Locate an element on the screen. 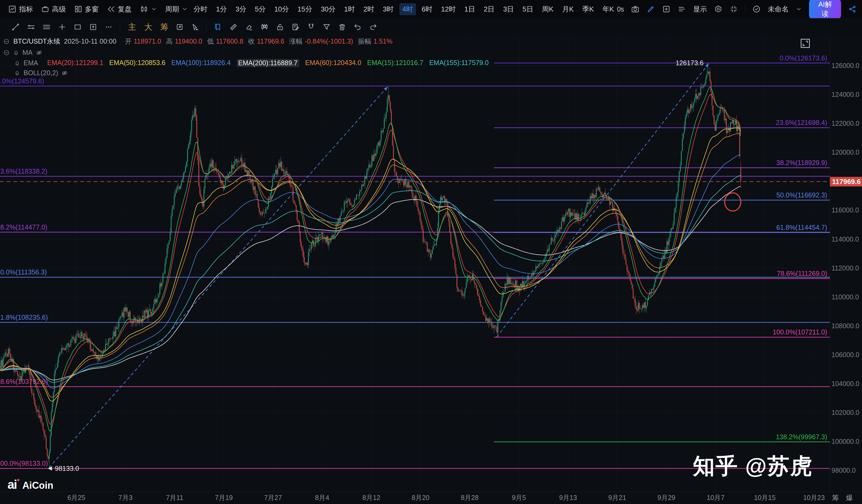 This screenshot has height=504, width=862. ohlc-field-label: 开 is located at coordinates (128, 41).